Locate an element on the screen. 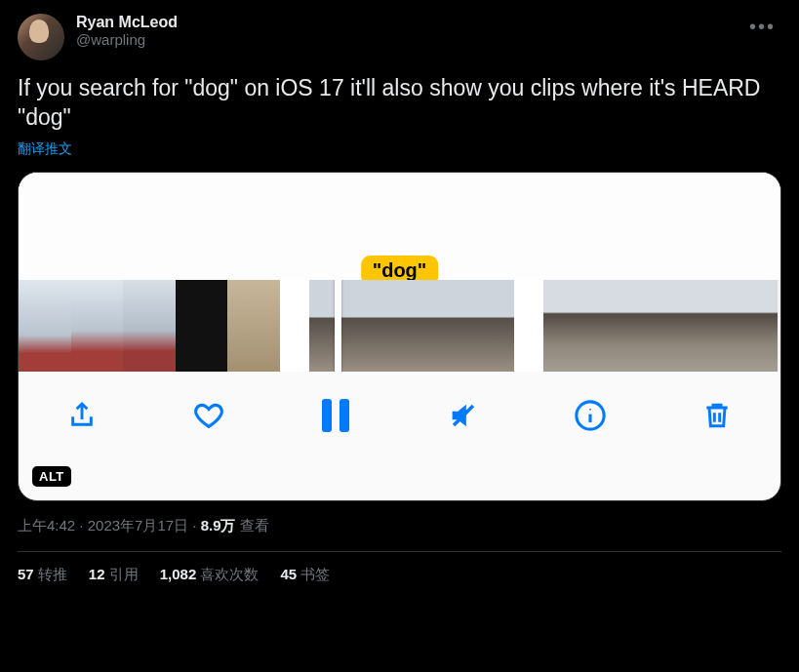  views-count: 8.9万 is located at coordinates (219, 525).